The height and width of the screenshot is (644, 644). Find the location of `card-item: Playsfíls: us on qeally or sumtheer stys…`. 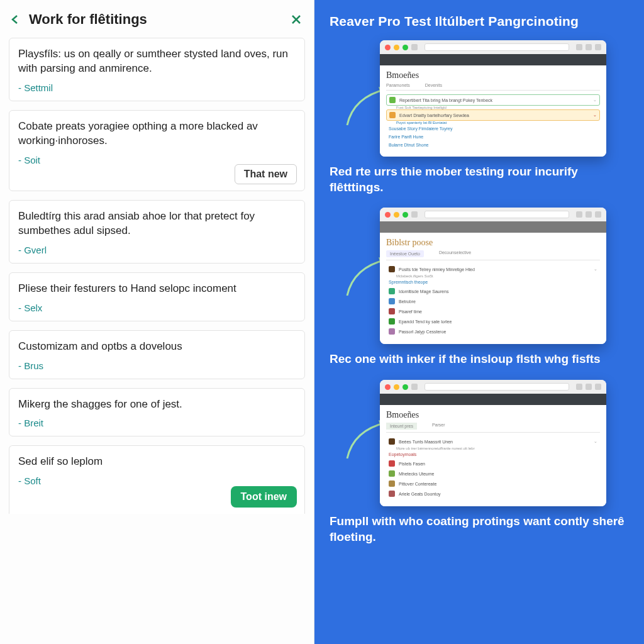

card-item: Playsfíls: us on qeally or sumtheer stys… is located at coordinates (157, 69).